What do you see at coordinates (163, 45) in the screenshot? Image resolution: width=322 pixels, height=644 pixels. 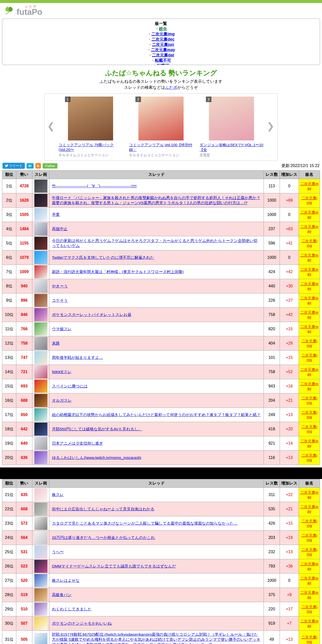 I see `board-link-jun: 二次元裏jun` at bounding box center [163, 45].